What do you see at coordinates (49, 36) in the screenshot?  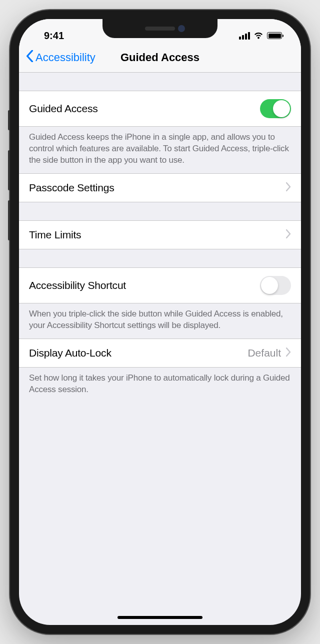 I see `status-time: 9:41` at bounding box center [49, 36].